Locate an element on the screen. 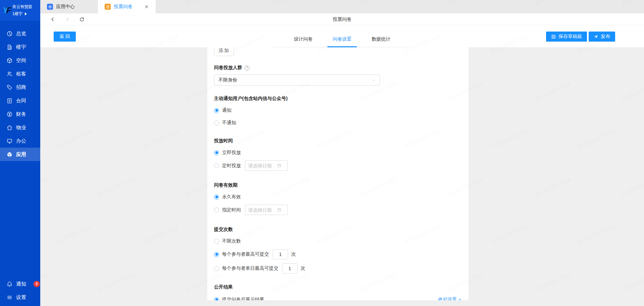 The height and width of the screenshot is (306, 644). refresh-icon is located at coordinates (82, 19).